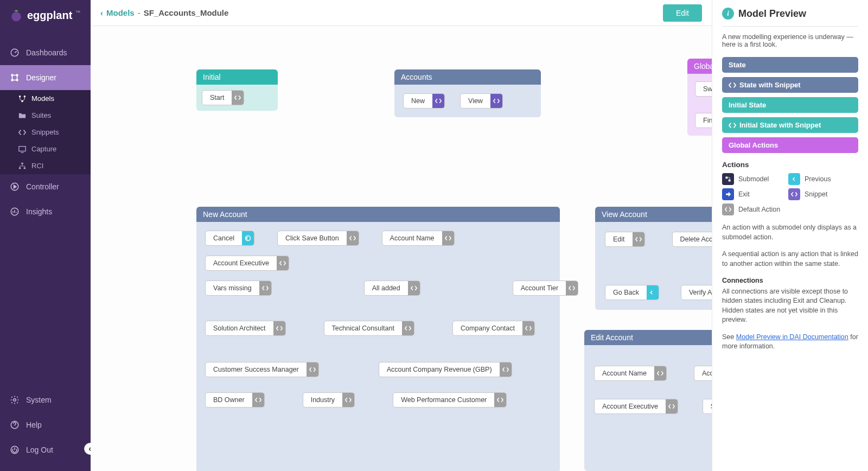 Image resolution: width=868 pixels, height=471 pixels. What do you see at coordinates (46, 15) in the screenshot?
I see `logo: eggplant ™` at bounding box center [46, 15].